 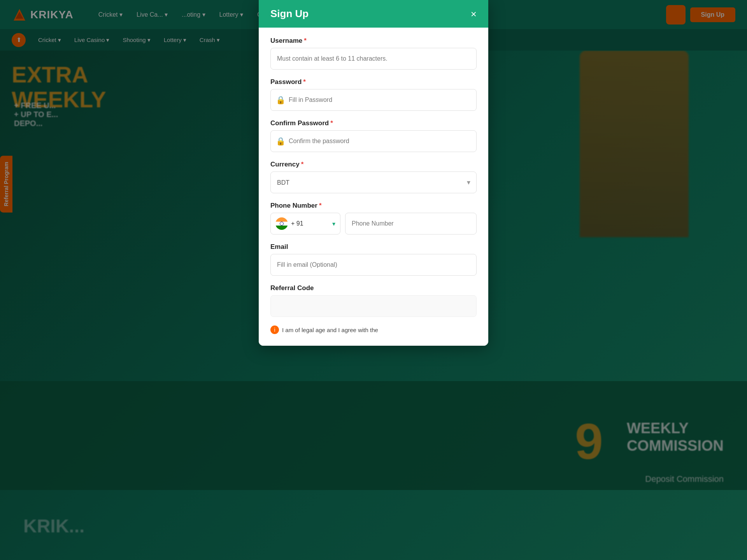 What do you see at coordinates (374, 259) in the screenshot?
I see `email-group: Email` at bounding box center [374, 259].